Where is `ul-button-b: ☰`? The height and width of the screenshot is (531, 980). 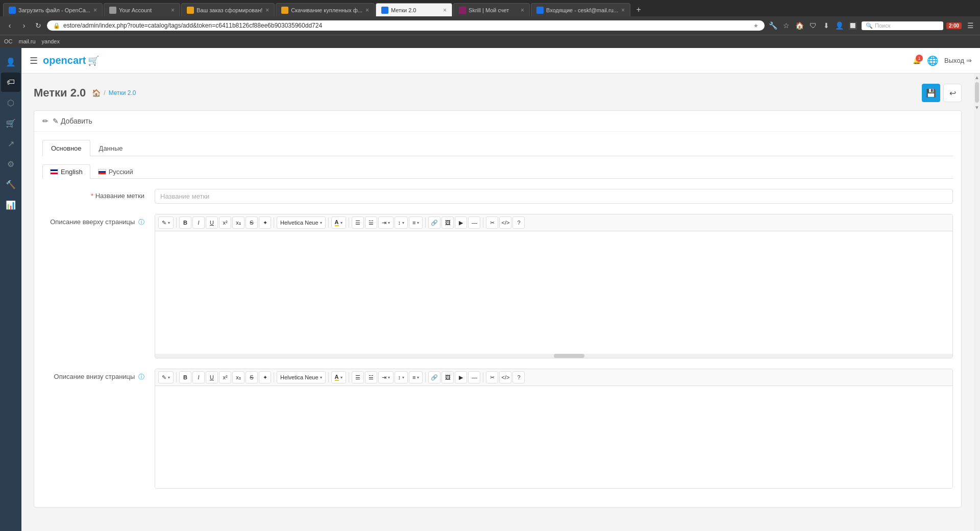 ul-button-b: ☰ is located at coordinates (358, 377).